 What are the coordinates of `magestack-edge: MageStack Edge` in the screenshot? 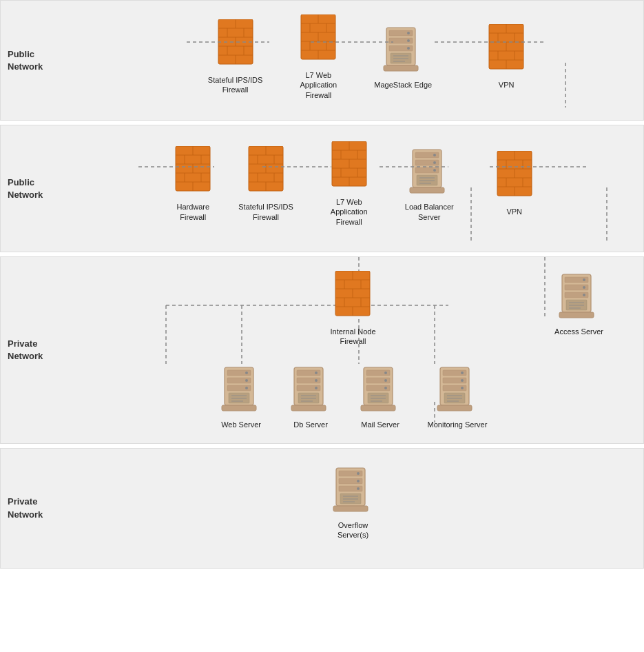 It's located at (403, 57).